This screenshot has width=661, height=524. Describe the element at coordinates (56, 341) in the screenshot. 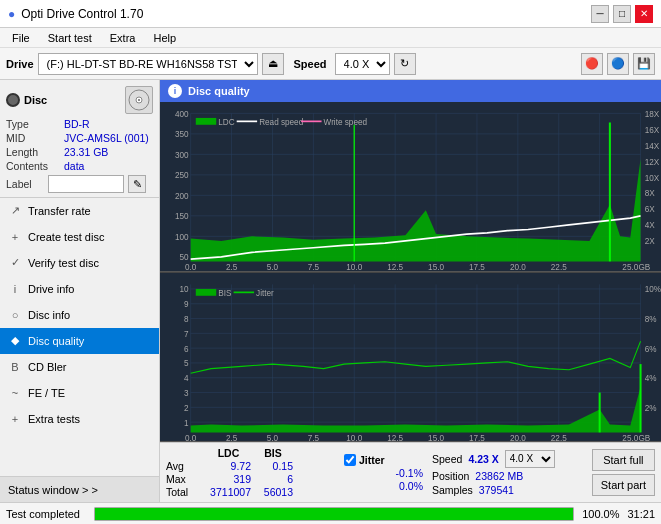

I see `disc-quality-label: Disc quality` at that location.